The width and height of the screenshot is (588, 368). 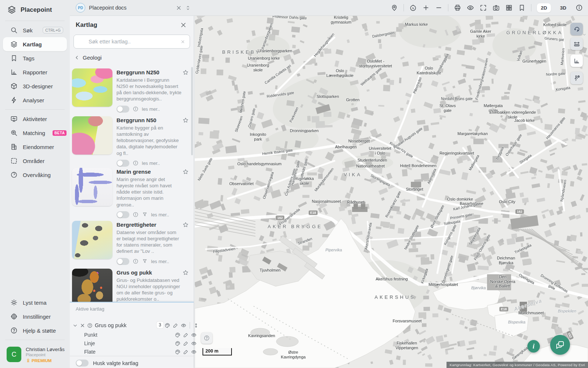 What do you see at coordinates (563, 8) in the screenshot?
I see `mode-3d-button: 3D` at bounding box center [563, 8].